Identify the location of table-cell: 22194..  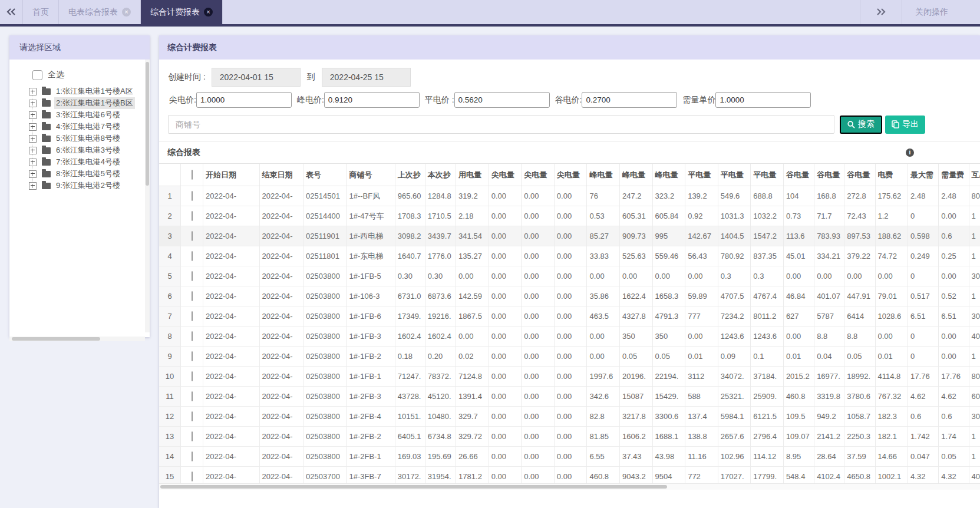
(669, 377).